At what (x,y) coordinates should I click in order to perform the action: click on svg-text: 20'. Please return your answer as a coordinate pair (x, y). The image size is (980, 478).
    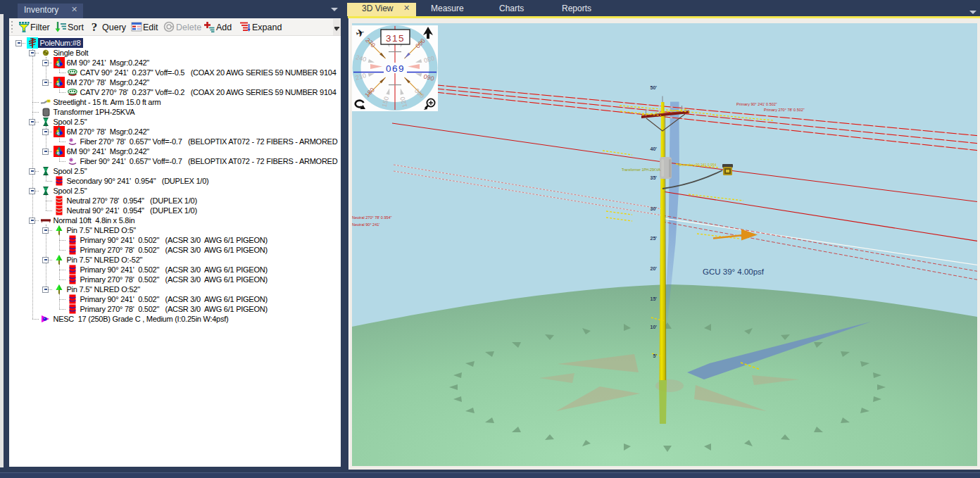
    Looking at the image, I should click on (654, 269).